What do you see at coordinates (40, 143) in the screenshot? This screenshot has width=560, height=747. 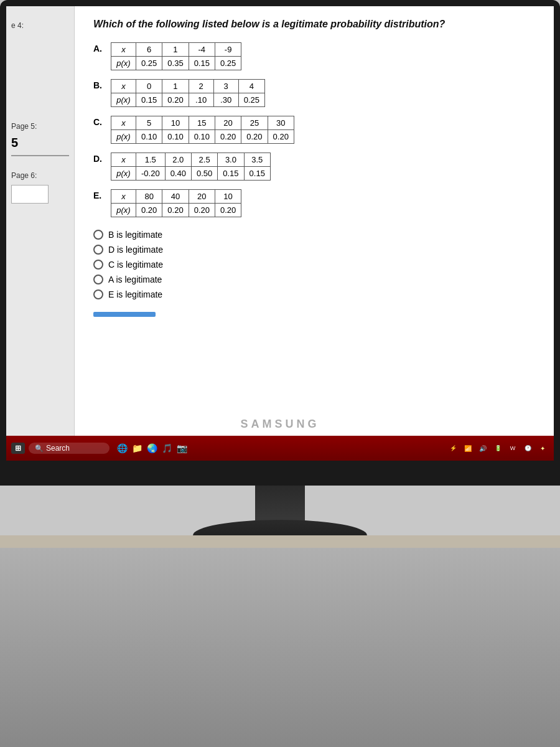 I see `sidebar-page5-num: 5` at bounding box center [40, 143].